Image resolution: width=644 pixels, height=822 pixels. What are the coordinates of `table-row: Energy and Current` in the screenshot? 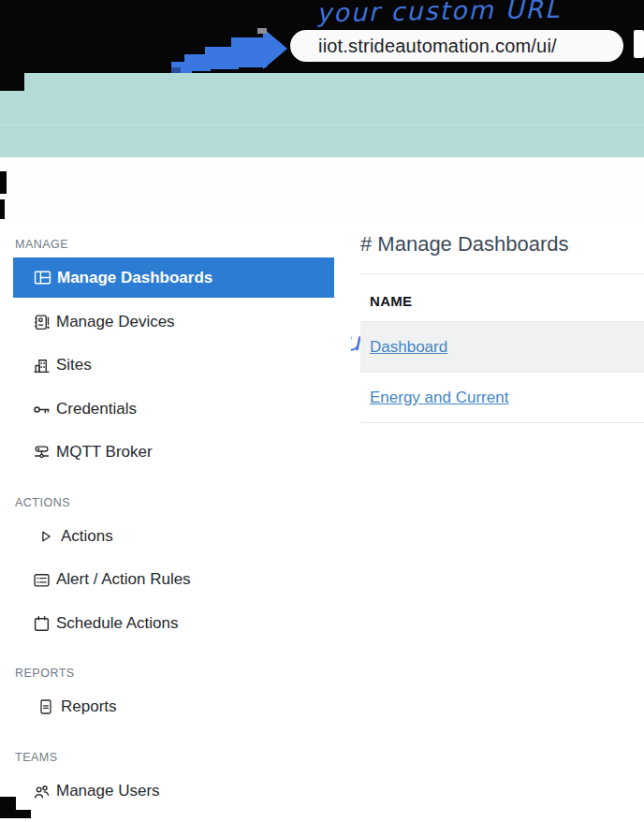 It's located at (502, 397).